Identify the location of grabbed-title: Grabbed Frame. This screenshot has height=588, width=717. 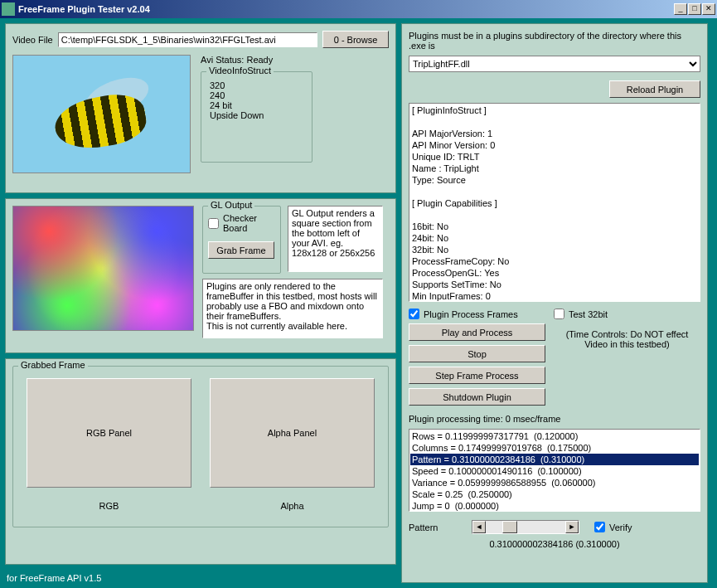
(53, 365).